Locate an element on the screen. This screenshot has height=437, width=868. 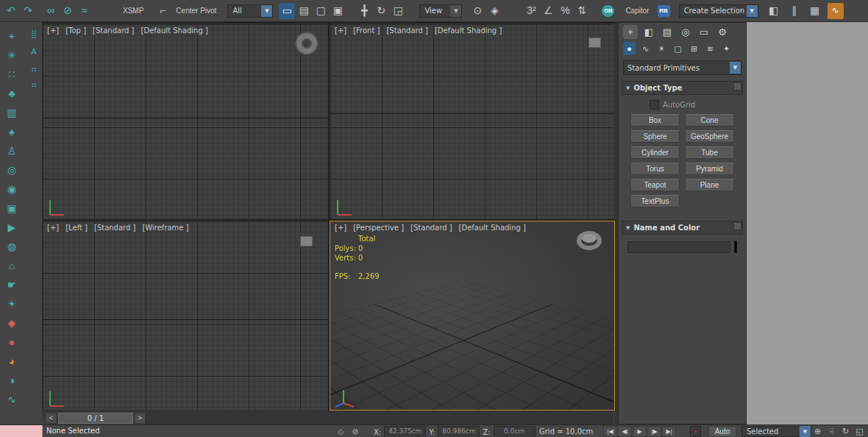
select-object-icon: ▭ is located at coordinates (287, 11).